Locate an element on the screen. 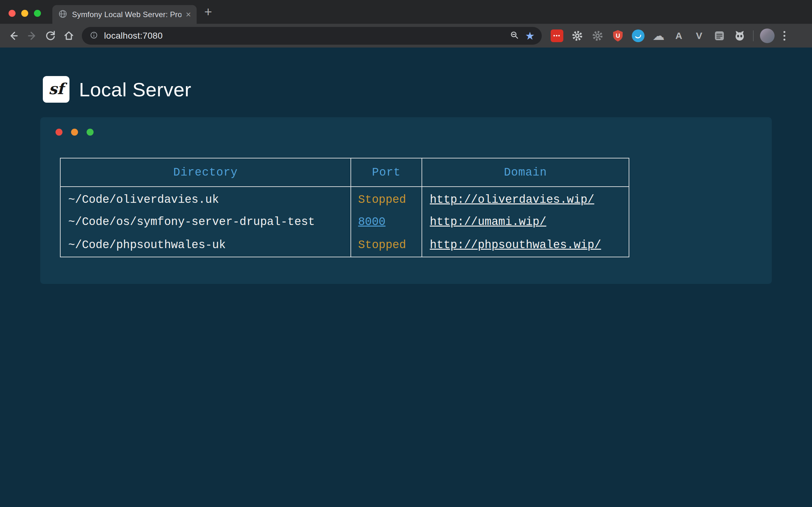  ublock-shield-extension-icon: U is located at coordinates (618, 36).